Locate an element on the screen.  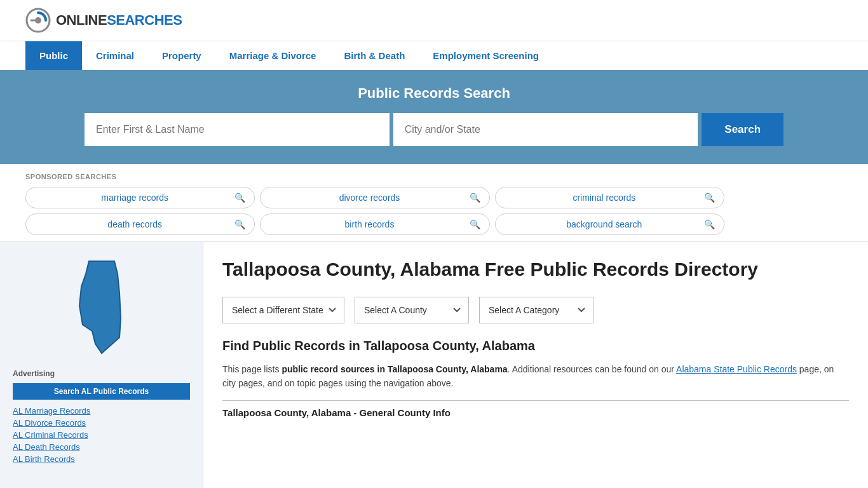
pill-death: death records 🔍 is located at coordinates (140, 224).